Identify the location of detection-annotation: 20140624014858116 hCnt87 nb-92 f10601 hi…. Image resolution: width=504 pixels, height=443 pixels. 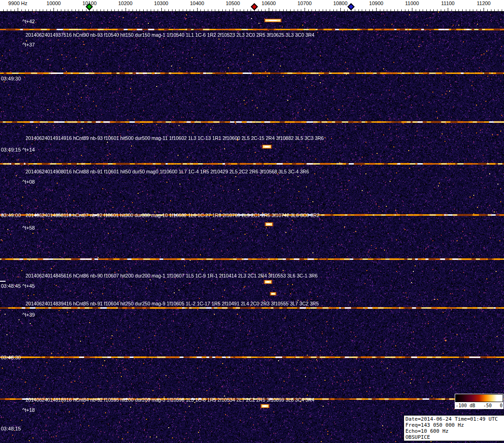
(172, 215).